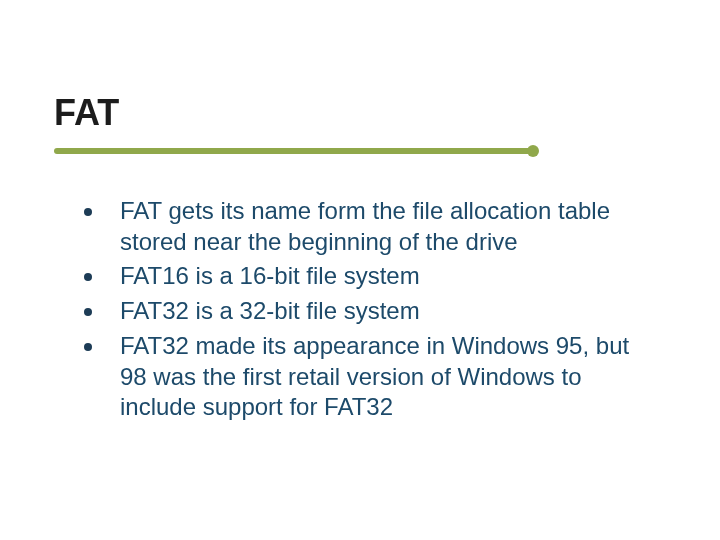 The width and height of the screenshot is (720, 540). I want to click on list-item: FAT32 is a 32-bit file system, so click(369, 312).